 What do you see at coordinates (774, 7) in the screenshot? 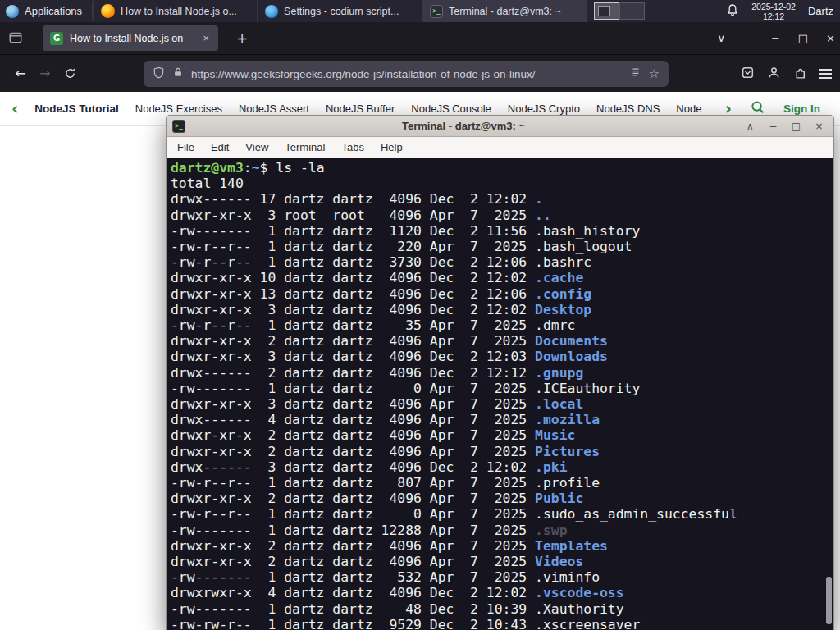
I see `clock-date: 2025-12-02` at bounding box center [774, 7].